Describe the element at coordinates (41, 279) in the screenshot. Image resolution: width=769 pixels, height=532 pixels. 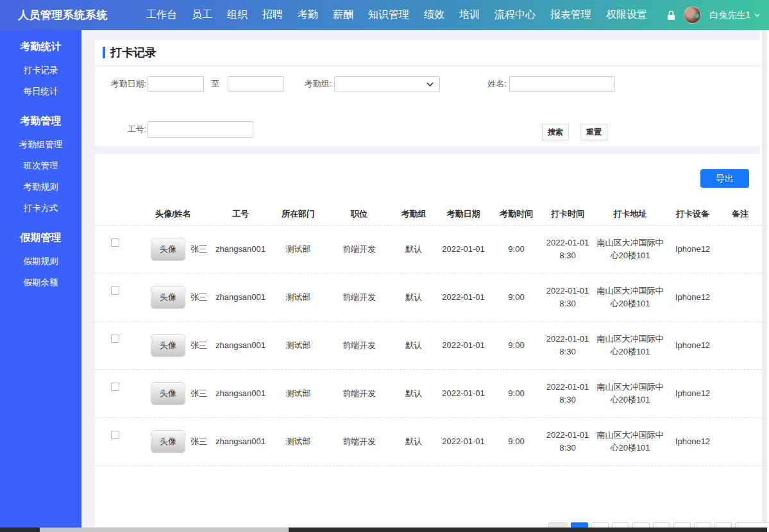
I see `sidebar: 考勤统计打卡记录每日统计考勤管理考勤组管理班次管理考勤规则打卡方式假期管理假期规…` at that location.